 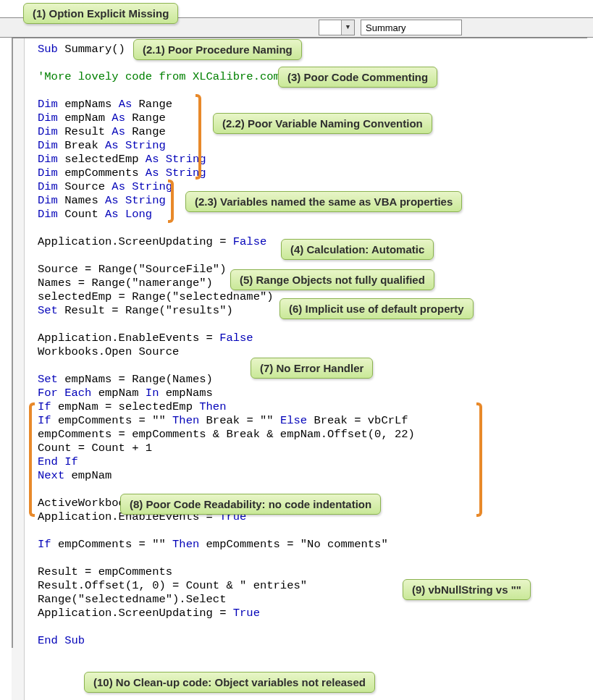 I want to click on callout-1: (1) Option Explicit Missing, so click(x=101, y=13).